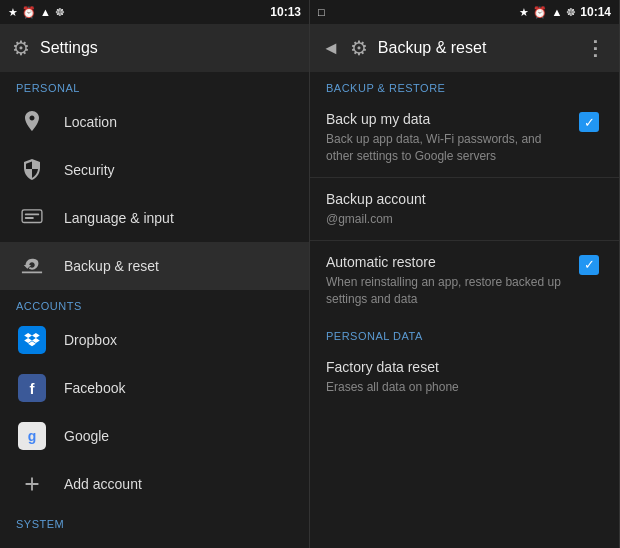 The height and width of the screenshot is (548, 620). Describe the element at coordinates (178, 388) in the screenshot. I see `facebook-text: Facebook` at that location.